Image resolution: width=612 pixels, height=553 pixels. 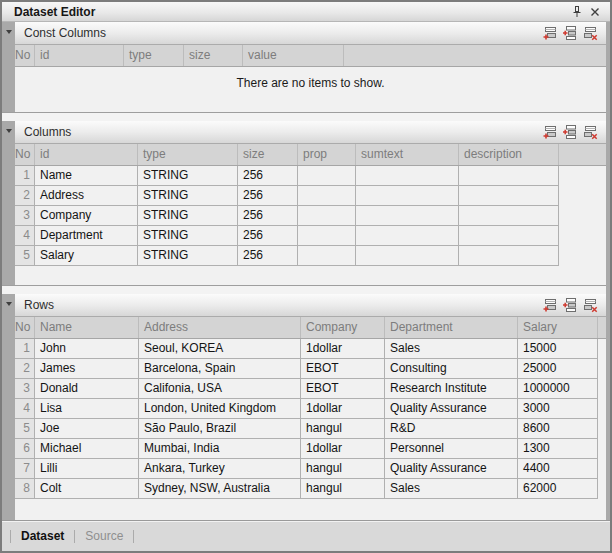 What do you see at coordinates (86, 196) in the screenshot?
I see `id-cell: Address` at bounding box center [86, 196].